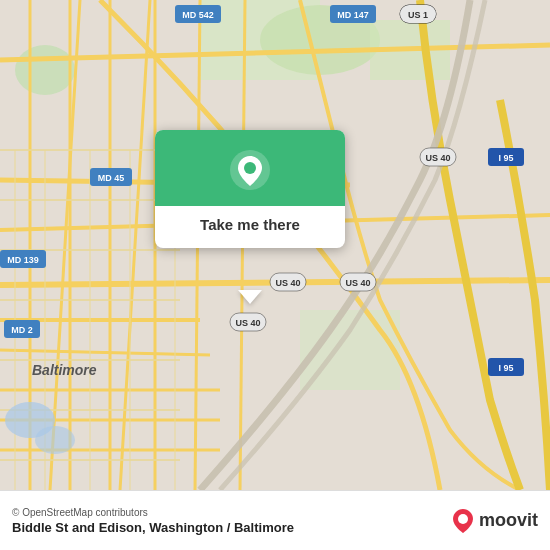 This screenshot has height=550, width=550. I want to click on popup-bottom: Take me there, so click(250, 227).